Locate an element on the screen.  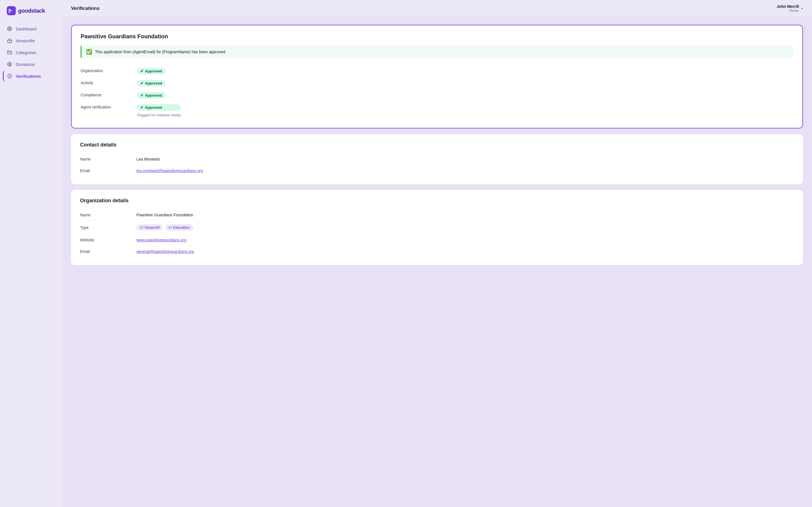
dashboard-icon is located at coordinates (9, 29).